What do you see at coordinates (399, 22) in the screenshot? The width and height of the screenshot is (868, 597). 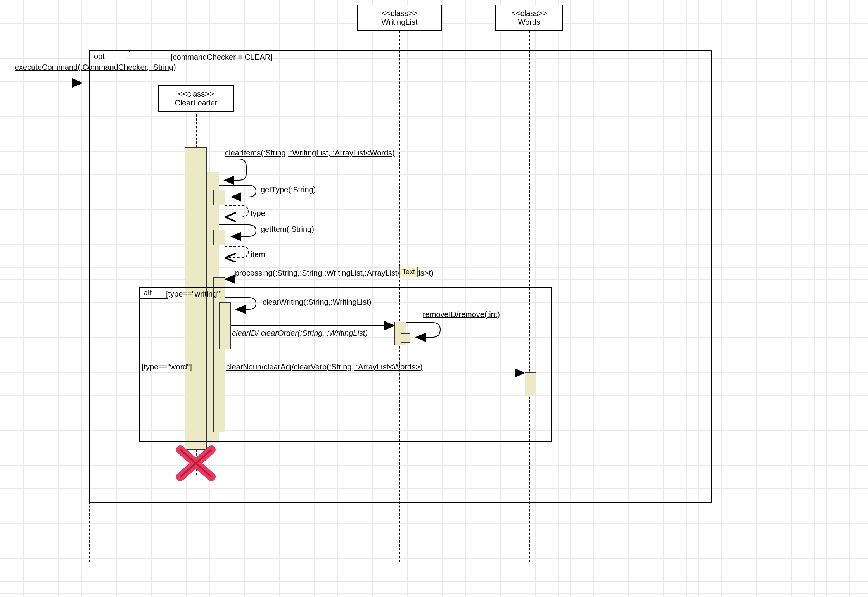 I see `class-name: WritingList` at bounding box center [399, 22].